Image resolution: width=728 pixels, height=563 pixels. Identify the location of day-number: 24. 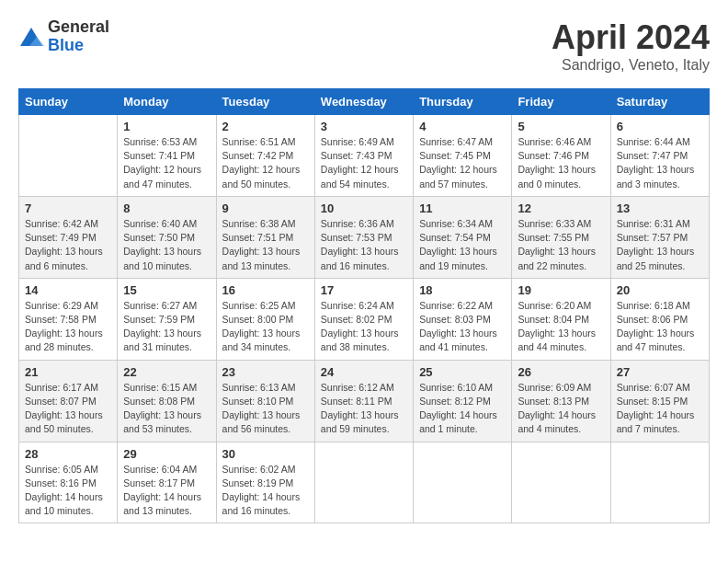
(364, 372).